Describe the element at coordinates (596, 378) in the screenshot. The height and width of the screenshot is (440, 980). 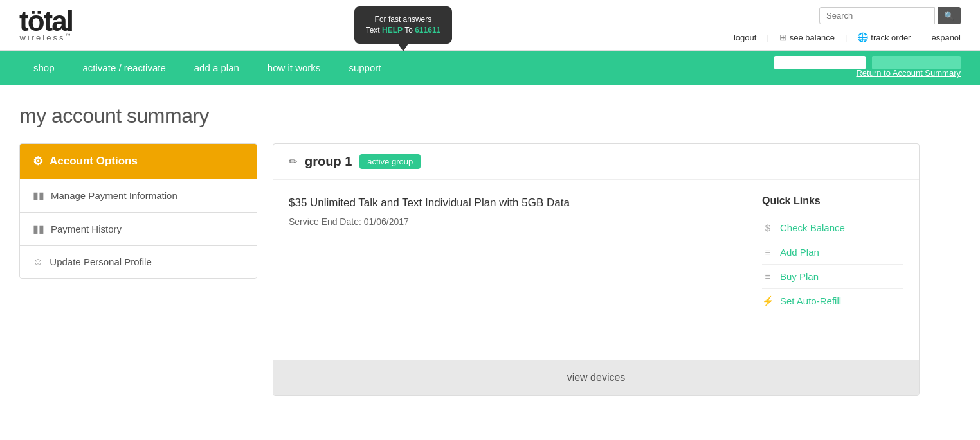
I see `view-devices-button: view devices` at that location.